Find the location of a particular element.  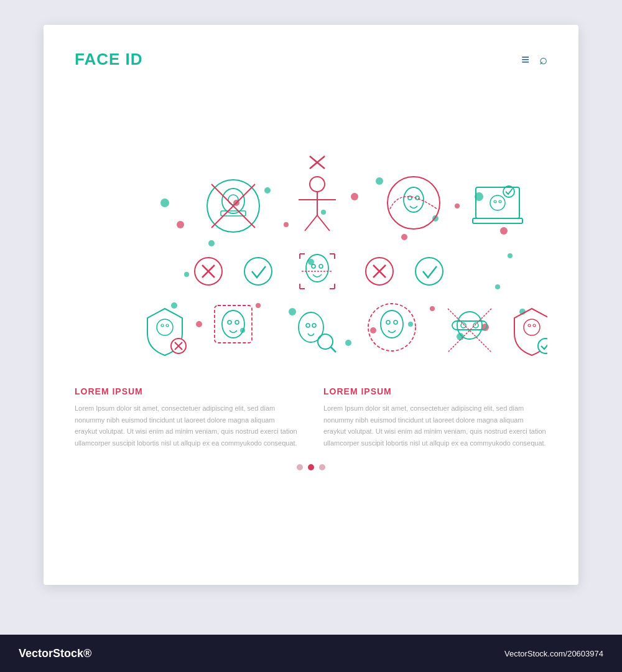

logo: FACE ID is located at coordinates (109, 60).